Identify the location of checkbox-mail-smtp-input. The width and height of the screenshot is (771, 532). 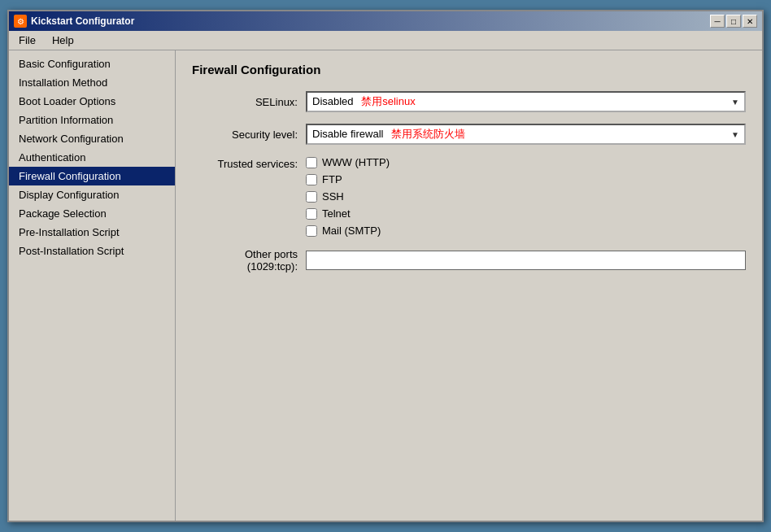
(311, 231).